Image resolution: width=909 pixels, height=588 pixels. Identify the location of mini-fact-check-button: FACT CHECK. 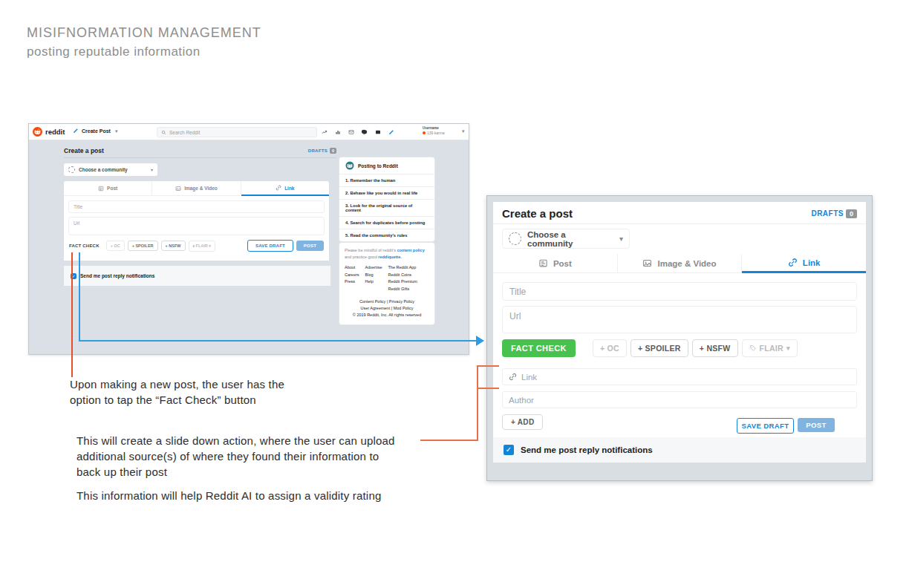
(85, 246).